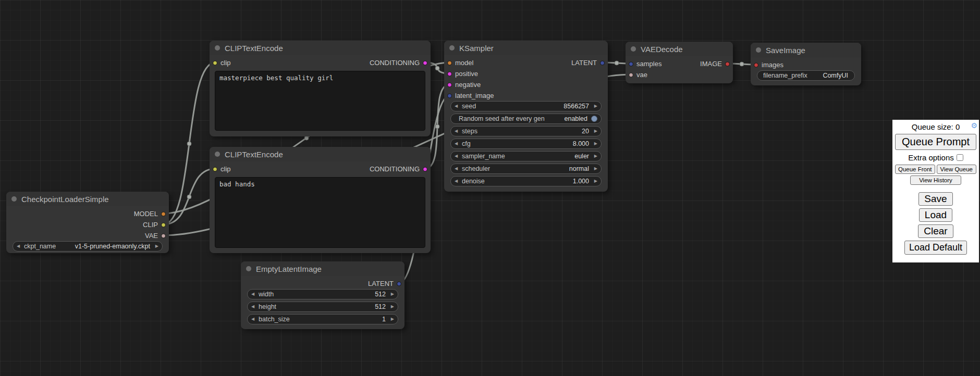 The width and height of the screenshot is (980, 376). What do you see at coordinates (526, 106) in the screenshot?
I see `seed-widget: ◀ seed 8566257 ▶` at bounding box center [526, 106].